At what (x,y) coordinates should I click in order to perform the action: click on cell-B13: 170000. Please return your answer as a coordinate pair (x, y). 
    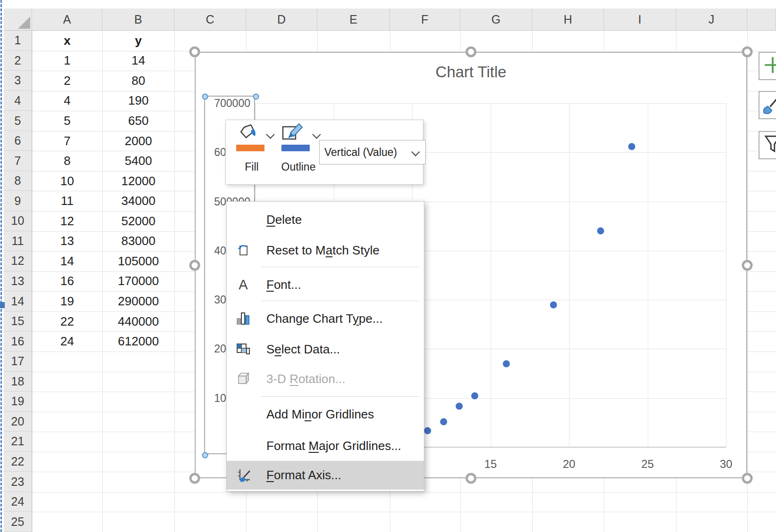
    Looking at the image, I should click on (139, 282).